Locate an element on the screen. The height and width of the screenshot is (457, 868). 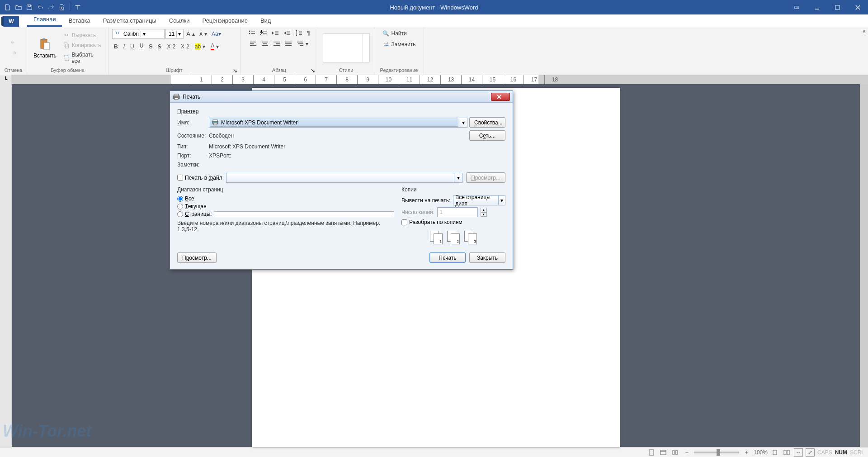
spin-up-button: ▴ is located at coordinates (484, 210).